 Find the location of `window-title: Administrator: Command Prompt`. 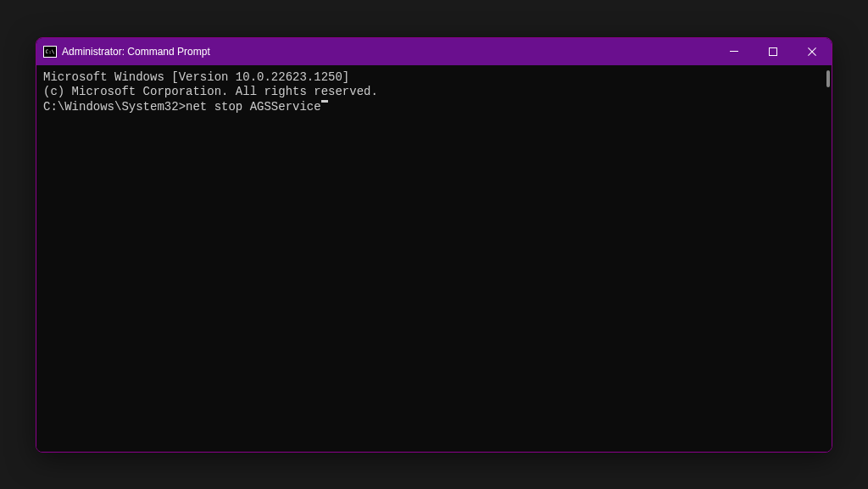

window-title: Administrator: Command Prompt is located at coordinates (136, 52).